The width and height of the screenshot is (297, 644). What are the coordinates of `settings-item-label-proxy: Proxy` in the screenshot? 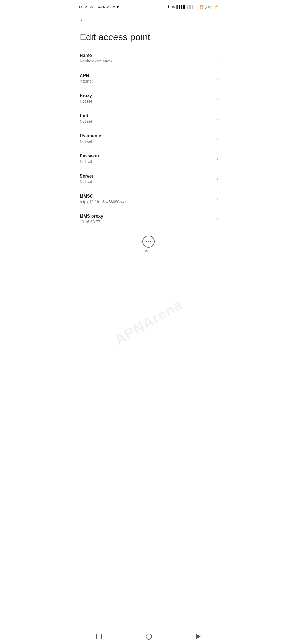 It's located at (147, 96).